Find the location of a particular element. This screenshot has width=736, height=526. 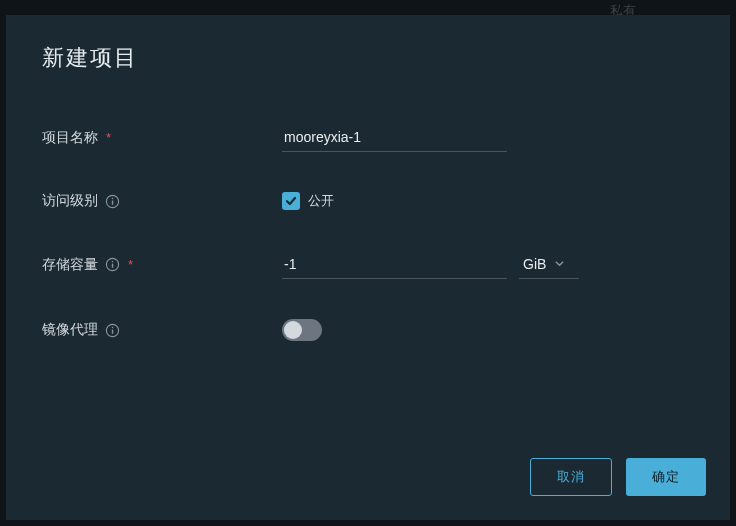

storage-quota-row: 存储容量 * GiB is located at coordinates (368, 264).